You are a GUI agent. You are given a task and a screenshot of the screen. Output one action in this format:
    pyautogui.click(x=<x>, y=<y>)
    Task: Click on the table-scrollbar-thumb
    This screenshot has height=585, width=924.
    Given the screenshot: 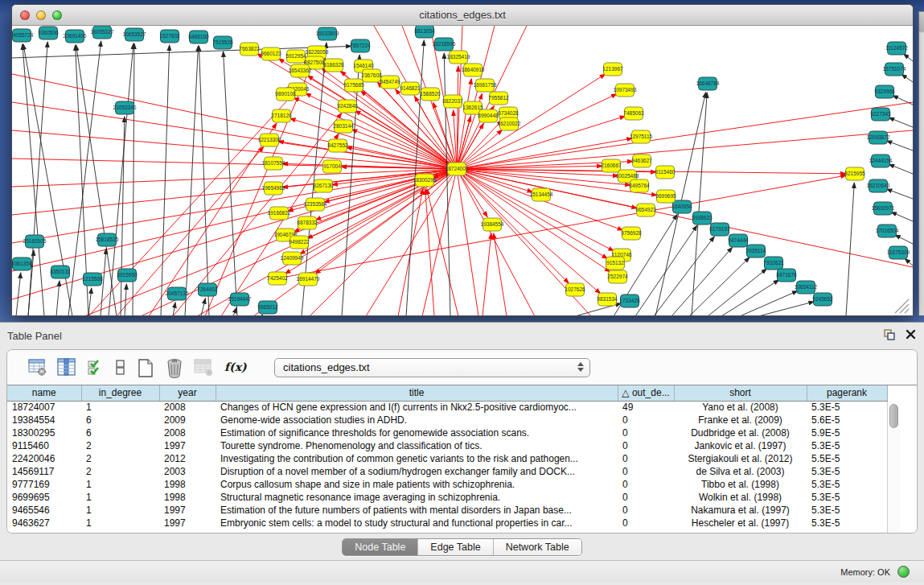 What is the action you would take?
    pyautogui.click(x=894, y=416)
    